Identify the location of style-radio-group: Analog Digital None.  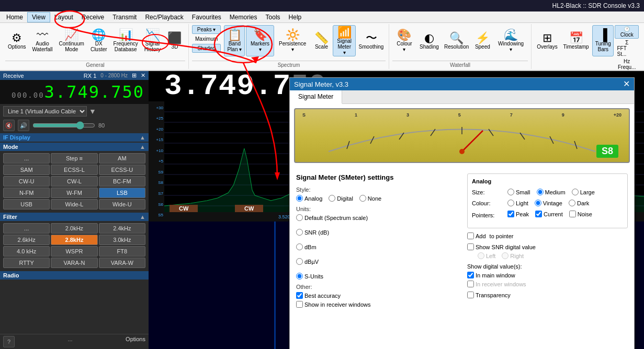
(377, 199).